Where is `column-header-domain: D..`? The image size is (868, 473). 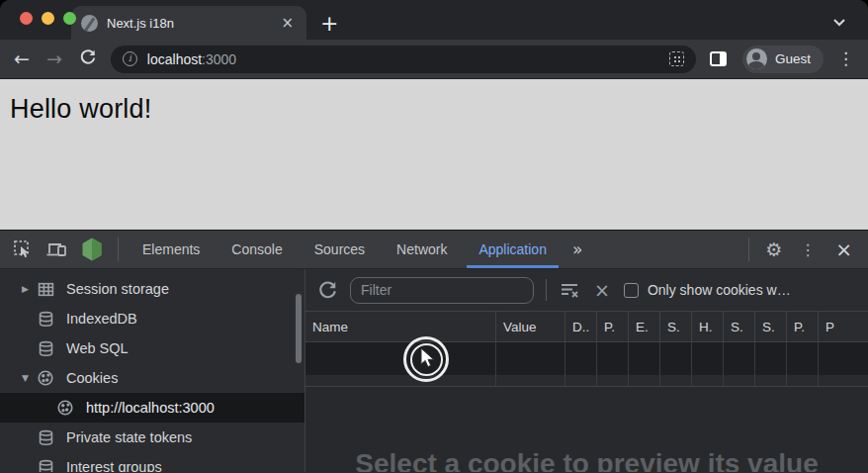 column-header-domain: D.. is located at coordinates (581, 327).